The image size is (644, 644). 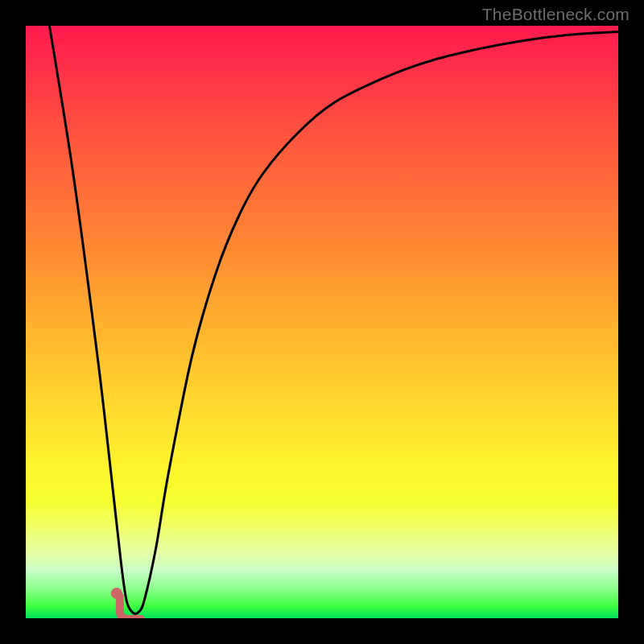 I want to click on watermark-text: TheBottleneck.com, so click(x=555, y=14).